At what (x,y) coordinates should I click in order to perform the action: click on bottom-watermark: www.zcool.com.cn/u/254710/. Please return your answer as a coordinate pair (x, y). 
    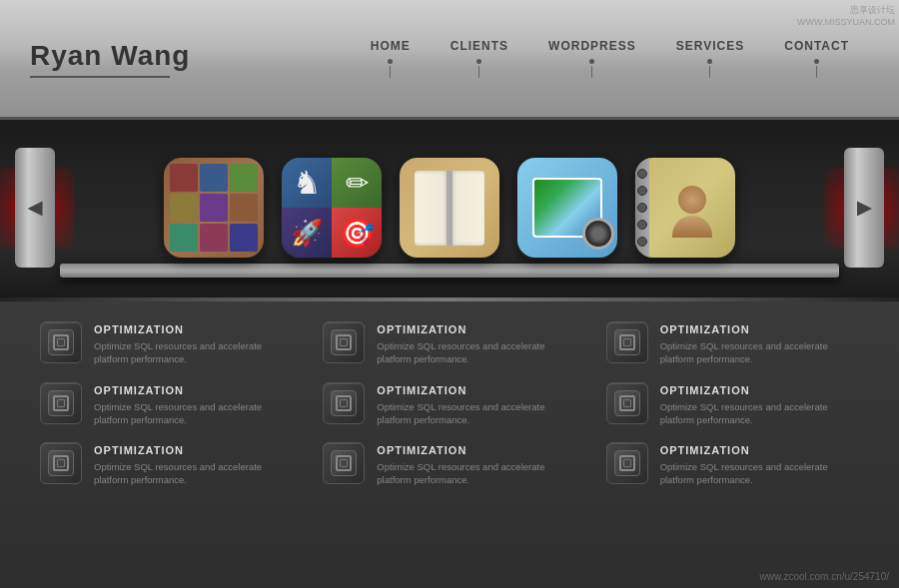
    Looking at the image, I should click on (824, 577).